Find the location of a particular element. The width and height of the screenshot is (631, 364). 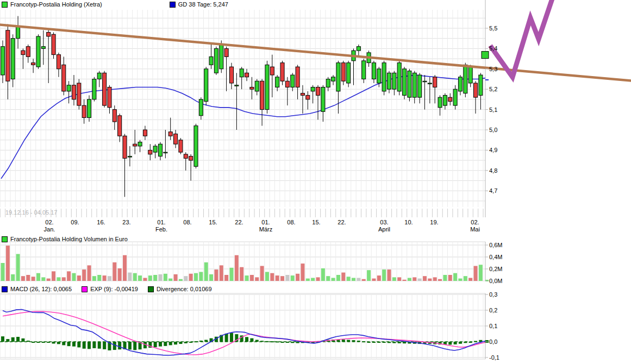

svg-text: 0,2 is located at coordinates (493, 310).